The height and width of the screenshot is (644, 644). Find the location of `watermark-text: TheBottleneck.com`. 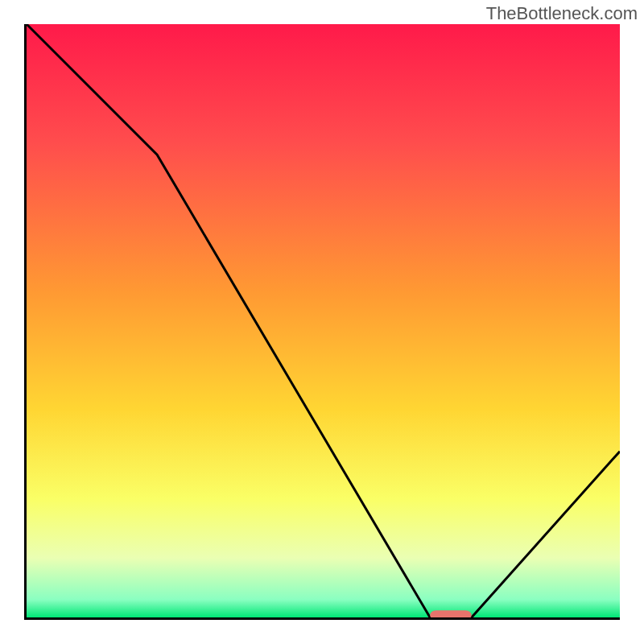

watermark-text: TheBottleneck.com is located at coordinates (562, 14).